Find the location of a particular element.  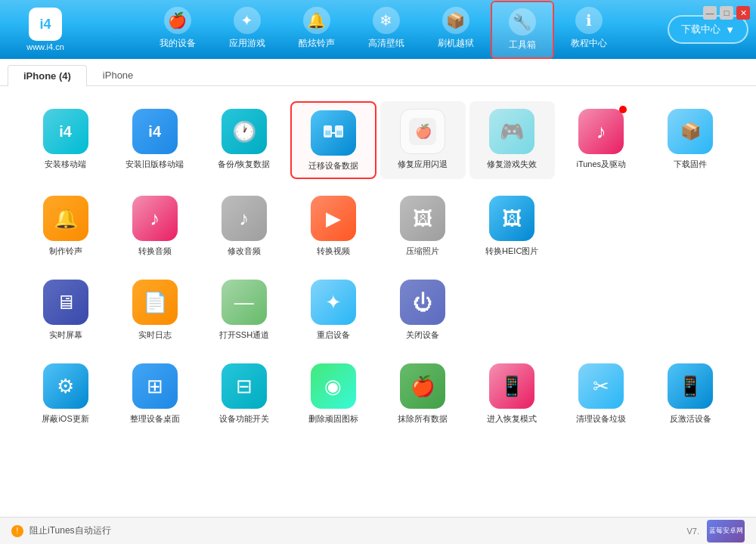

nav-item-my-device: 🍎我的设备 is located at coordinates (178, 30).